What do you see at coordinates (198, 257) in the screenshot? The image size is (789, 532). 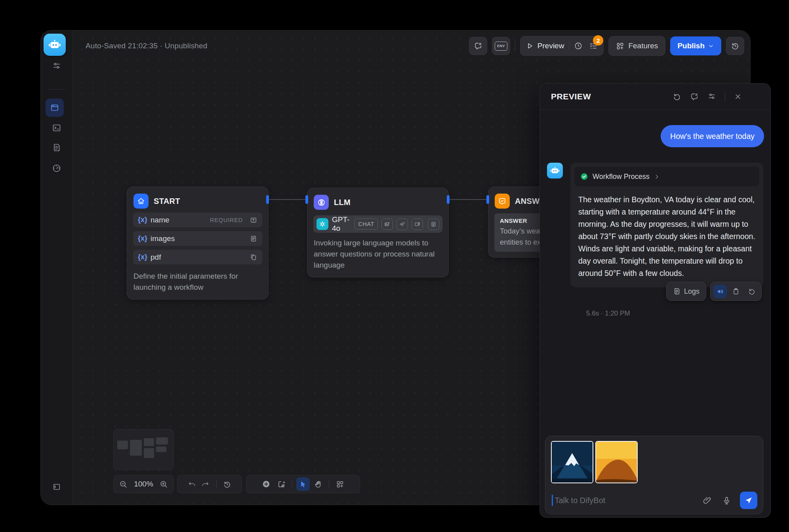 I see `start-field-pdf: {x} pdf` at bounding box center [198, 257].